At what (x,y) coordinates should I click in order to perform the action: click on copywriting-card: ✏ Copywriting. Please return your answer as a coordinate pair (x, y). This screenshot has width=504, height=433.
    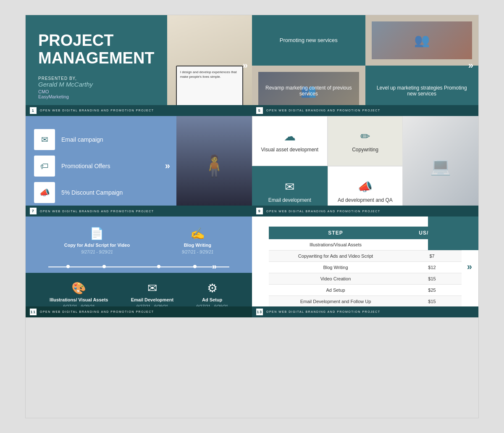
    Looking at the image, I should click on (365, 141).